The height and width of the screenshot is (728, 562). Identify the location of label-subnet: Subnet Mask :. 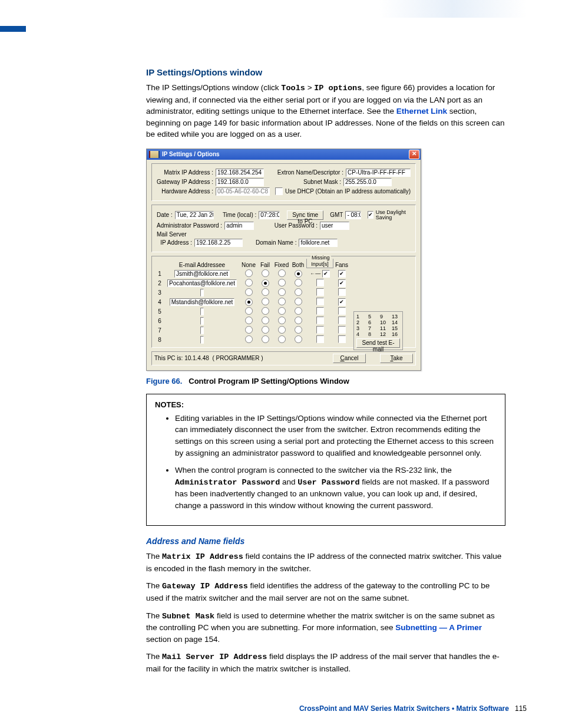
(322, 182).